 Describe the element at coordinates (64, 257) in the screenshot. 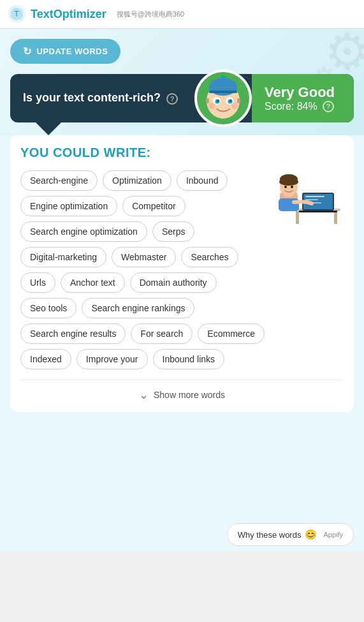

I see `keyword-tag: Digital-marketing` at that location.